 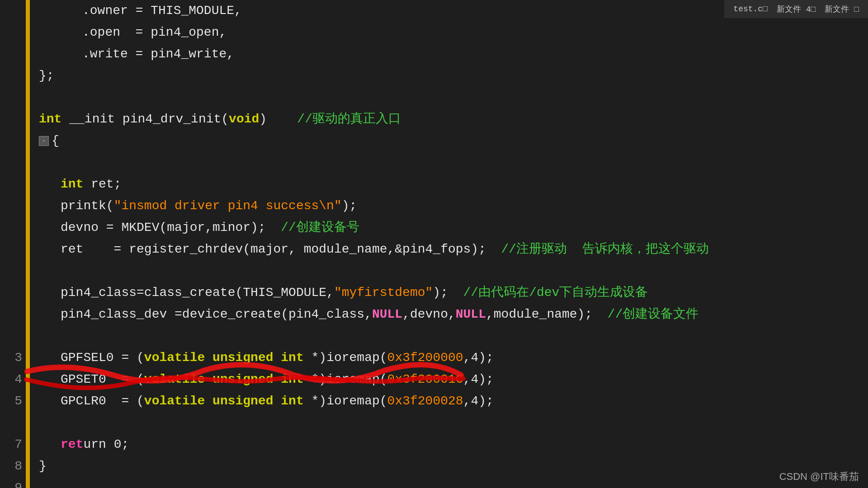 What do you see at coordinates (453, 314) in the screenshot?
I see `code-line: pin4_class_dev =device_create(pin4_class…` at bounding box center [453, 314].